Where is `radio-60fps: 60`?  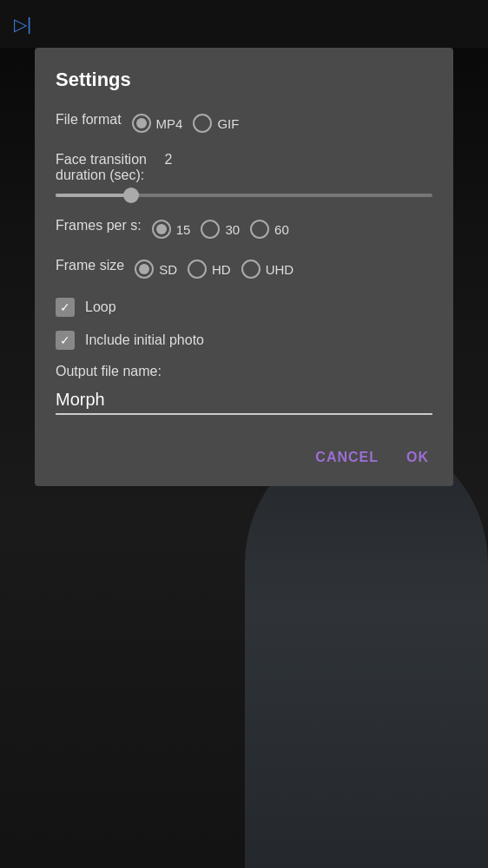 radio-60fps: 60 is located at coordinates (269, 229).